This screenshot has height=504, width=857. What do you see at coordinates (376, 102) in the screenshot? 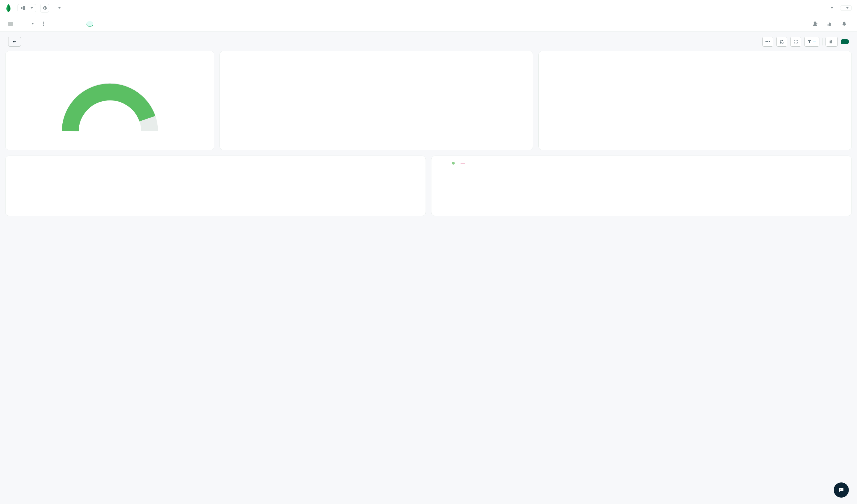
I see `area-chart-response-time` at bounding box center [376, 102].